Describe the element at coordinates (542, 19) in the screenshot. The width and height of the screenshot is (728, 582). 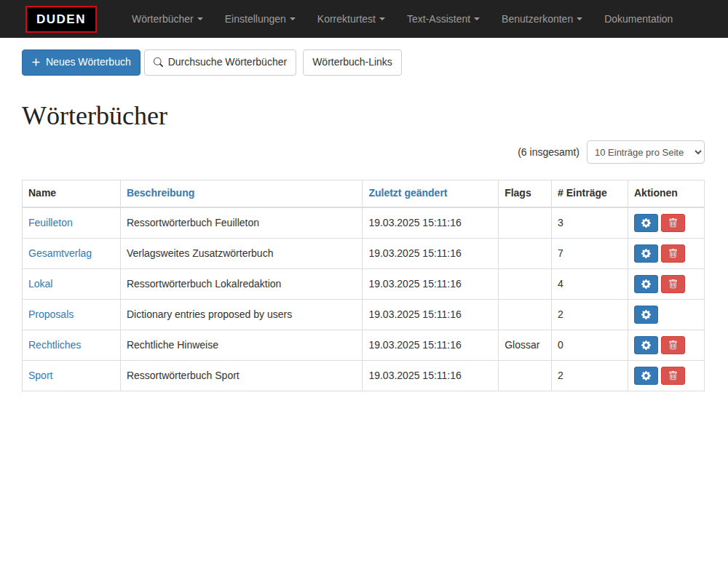
I see `nav-item-benutzerkonten: Benutzerkonten` at that location.